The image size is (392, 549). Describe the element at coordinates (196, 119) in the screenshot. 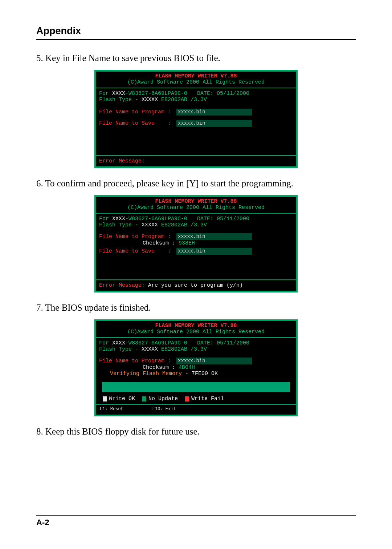

I see `bios-screenshot-1: FLASH MEMORY WRITER V7.88 (C)Award Softw…` at that location.